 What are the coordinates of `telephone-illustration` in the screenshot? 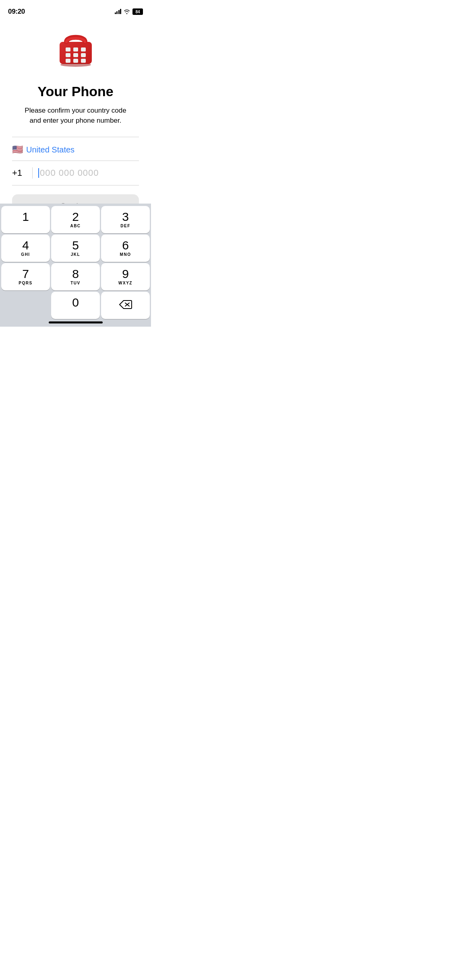 It's located at (76, 50).